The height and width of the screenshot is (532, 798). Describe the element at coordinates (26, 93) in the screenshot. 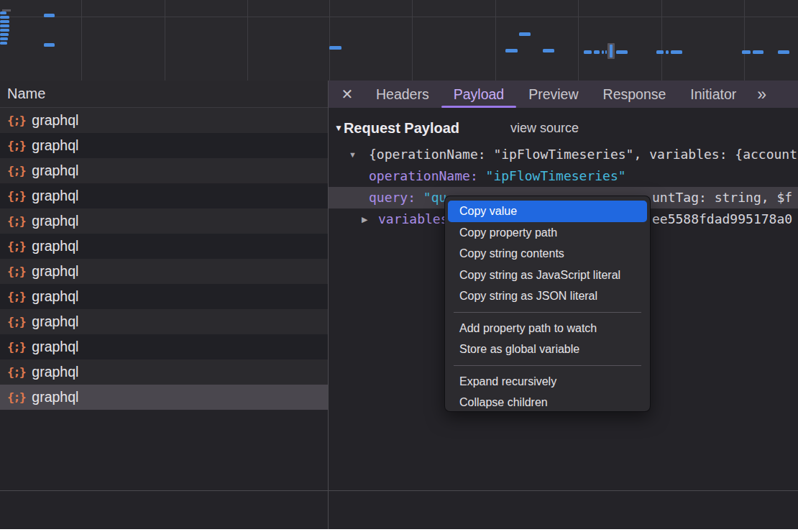

I see `name-column-label: Name` at that location.